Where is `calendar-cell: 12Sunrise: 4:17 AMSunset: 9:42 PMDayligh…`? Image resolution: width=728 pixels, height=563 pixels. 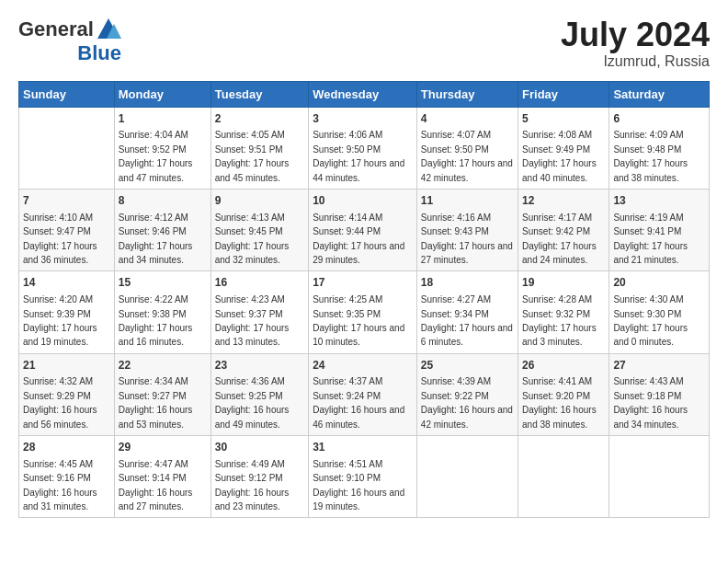
calendar-cell: 12Sunrise: 4:17 AMSunset: 9:42 PMDayligh… is located at coordinates (564, 230).